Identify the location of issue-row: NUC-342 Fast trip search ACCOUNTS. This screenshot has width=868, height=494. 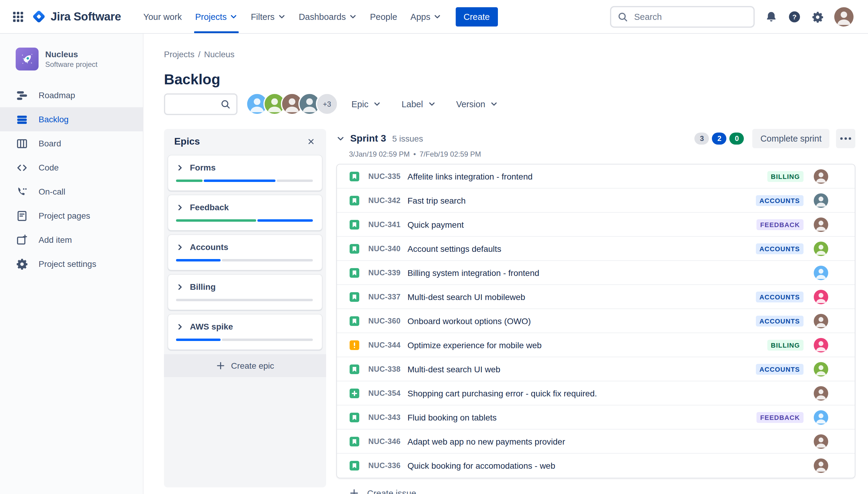
(596, 201).